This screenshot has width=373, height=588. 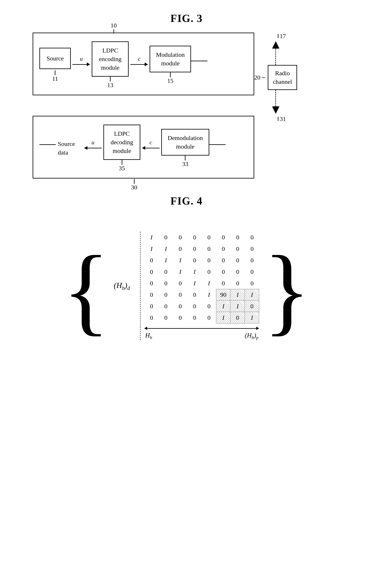 I want to click on rx-block: Source data u, so click(x=143, y=147).